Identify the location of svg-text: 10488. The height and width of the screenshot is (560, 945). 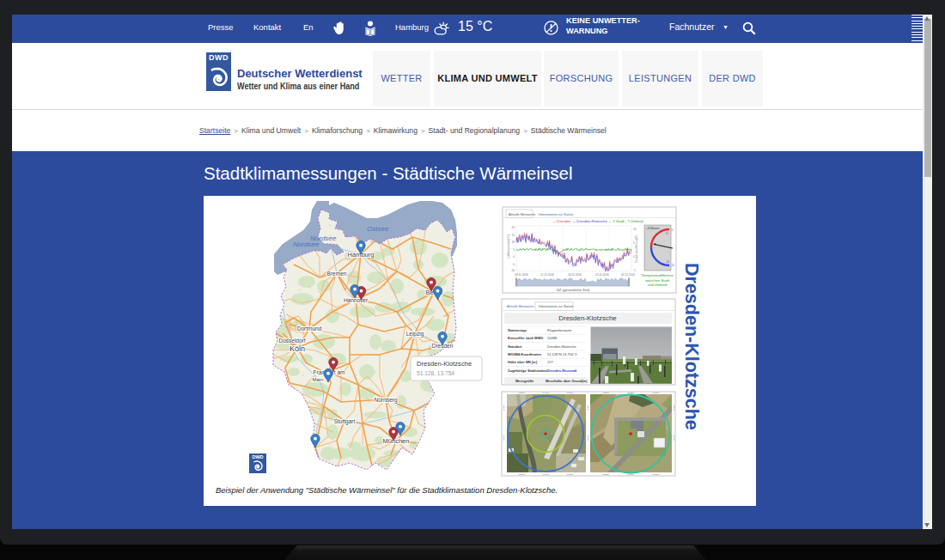
(552, 338).